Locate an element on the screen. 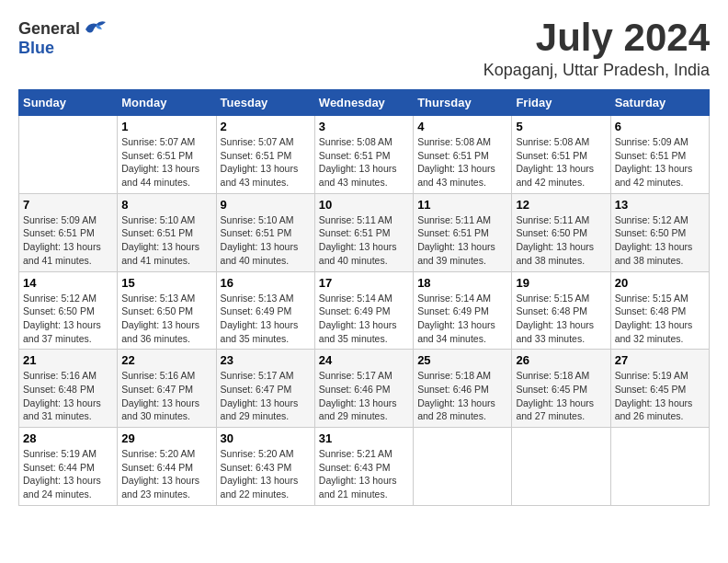 Image resolution: width=728 pixels, height=563 pixels. day-number: 11 is located at coordinates (462, 204).